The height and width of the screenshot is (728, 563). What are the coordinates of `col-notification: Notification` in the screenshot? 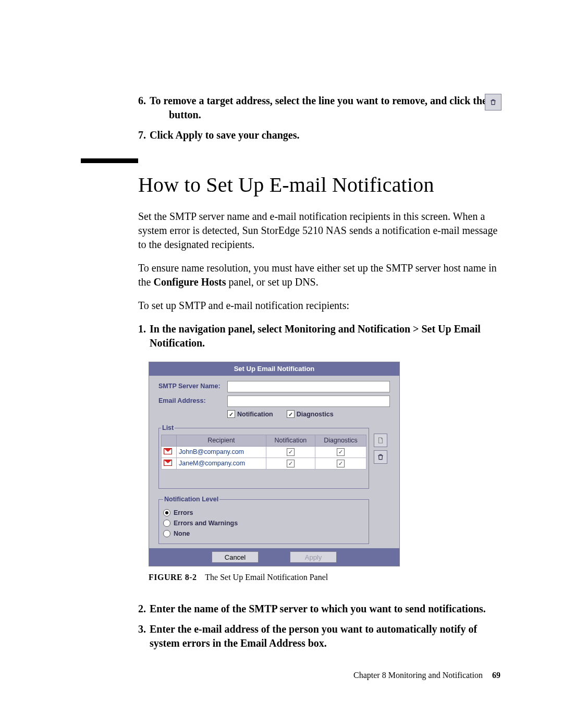 It's located at (290, 441).